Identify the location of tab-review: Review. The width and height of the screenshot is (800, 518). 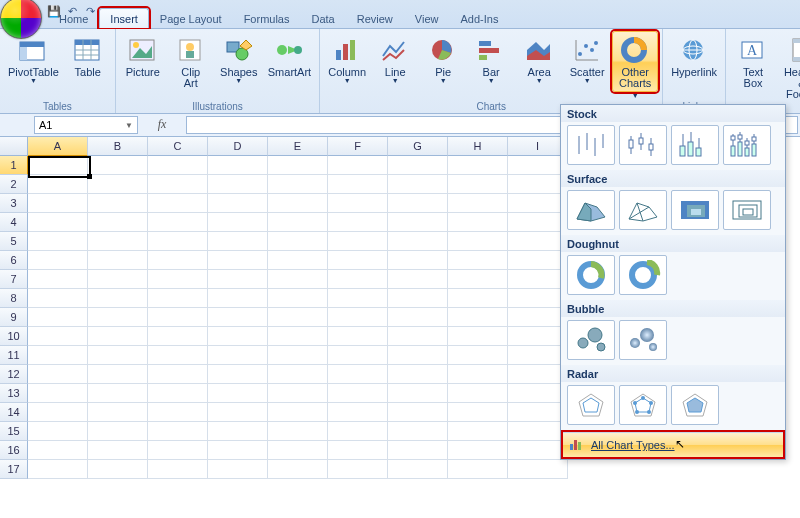
(375, 18).